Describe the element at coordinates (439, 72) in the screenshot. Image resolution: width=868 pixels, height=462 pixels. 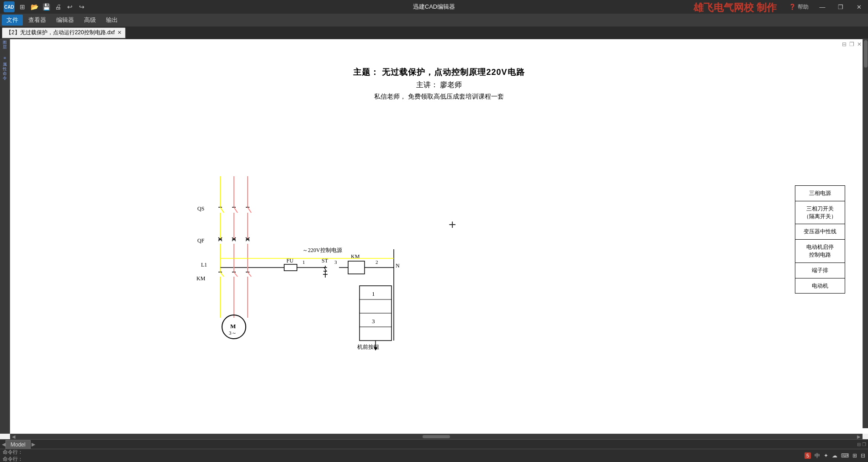
I see `title-line1: 主题： 无过载保护，点动控制原理220V电路` at that location.